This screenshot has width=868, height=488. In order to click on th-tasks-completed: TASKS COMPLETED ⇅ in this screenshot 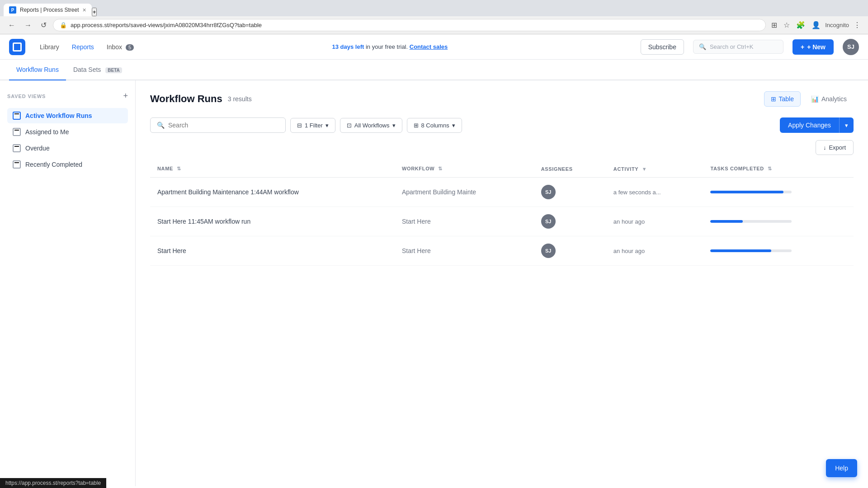, I will do `click(778, 169)`.